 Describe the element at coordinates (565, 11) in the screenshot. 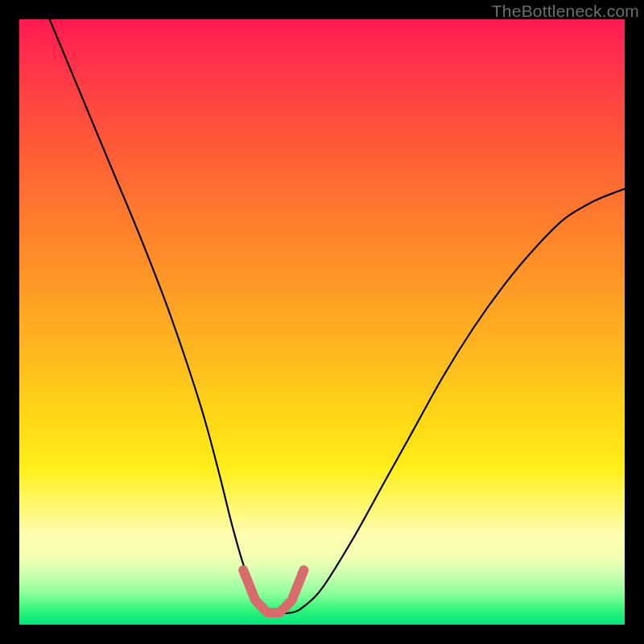

I see `watermark-text: TheBottleneck.com` at that location.